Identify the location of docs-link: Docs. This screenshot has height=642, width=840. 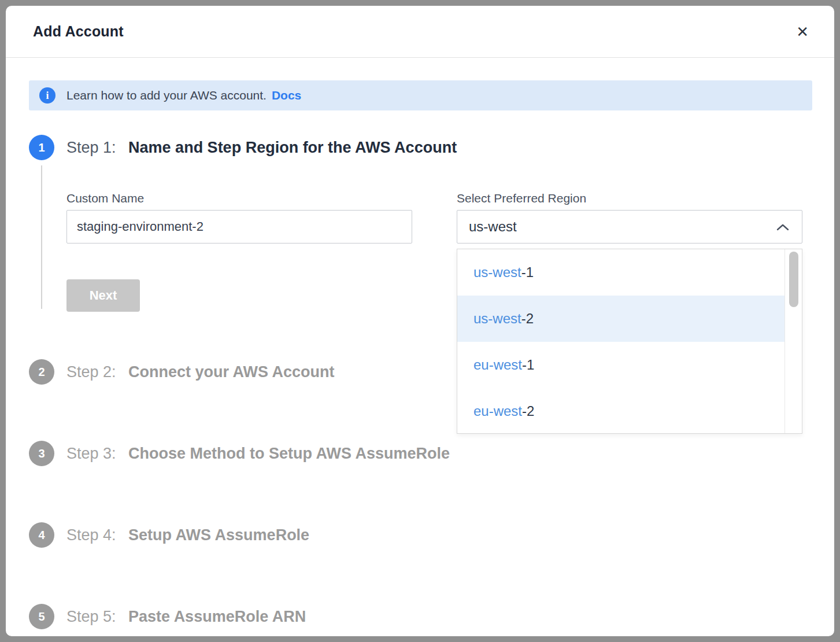
(287, 95).